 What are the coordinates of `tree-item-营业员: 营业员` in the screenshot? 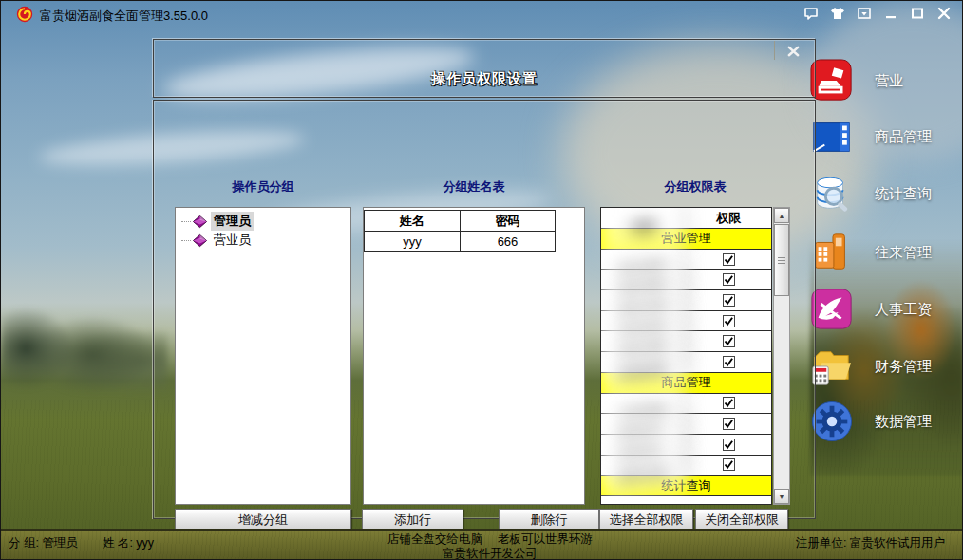 It's located at (263, 240).